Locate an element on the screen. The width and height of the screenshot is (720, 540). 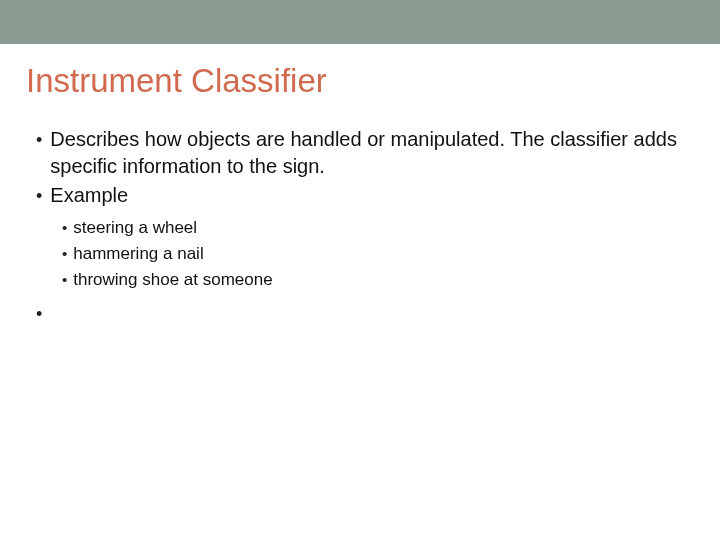
bullet-text: Example is located at coordinates (89, 196).